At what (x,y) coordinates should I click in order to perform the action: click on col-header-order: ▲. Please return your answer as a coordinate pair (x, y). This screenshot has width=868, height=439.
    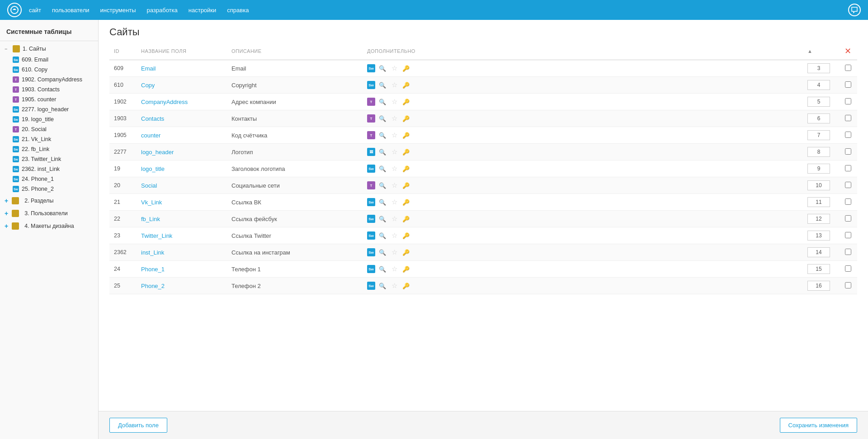
    Looking at the image, I should click on (821, 52).